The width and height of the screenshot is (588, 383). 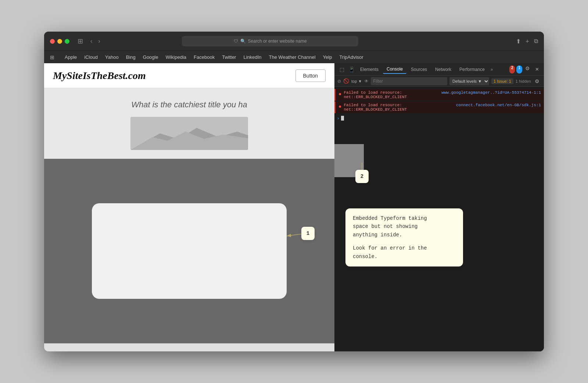 What do you see at coordinates (419, 69) in the screenshot?
I see `tab-sources: Sources` at bounding box center [419, 69].